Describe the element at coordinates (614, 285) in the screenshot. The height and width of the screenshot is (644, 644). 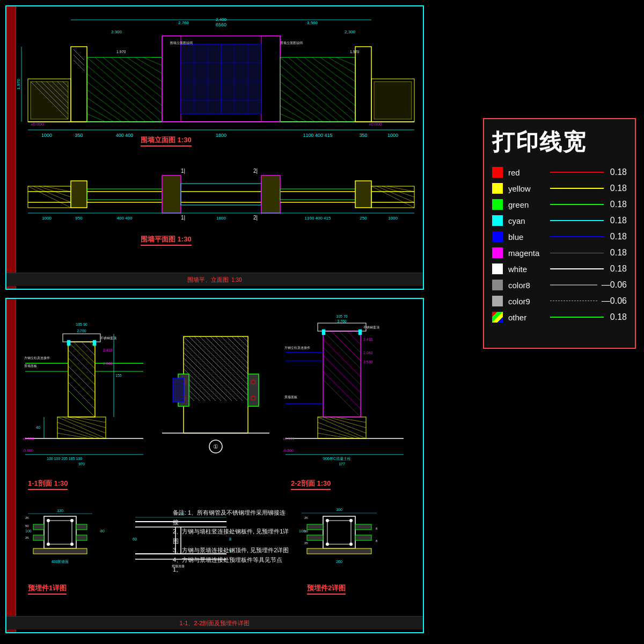
I see `legend-value-color8: —0.06` at that location.